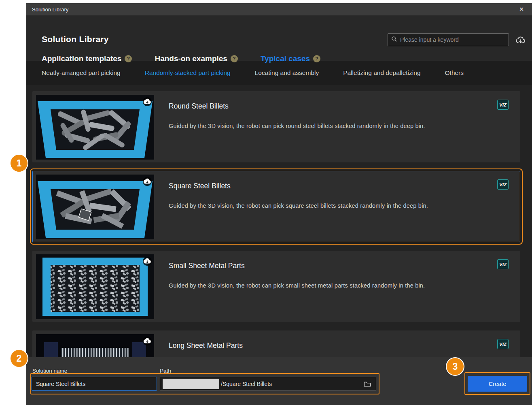 The height and width of the screenshot is (405, 532). I want to click on main-tabs: Application templates ? Hands-on example…, so click(181, 59).